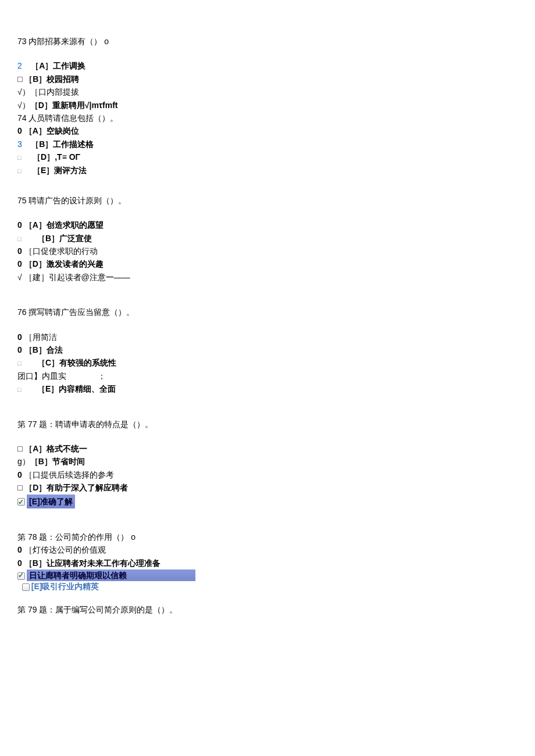  I want to click on option-prefix: 2, so click(20, 66).